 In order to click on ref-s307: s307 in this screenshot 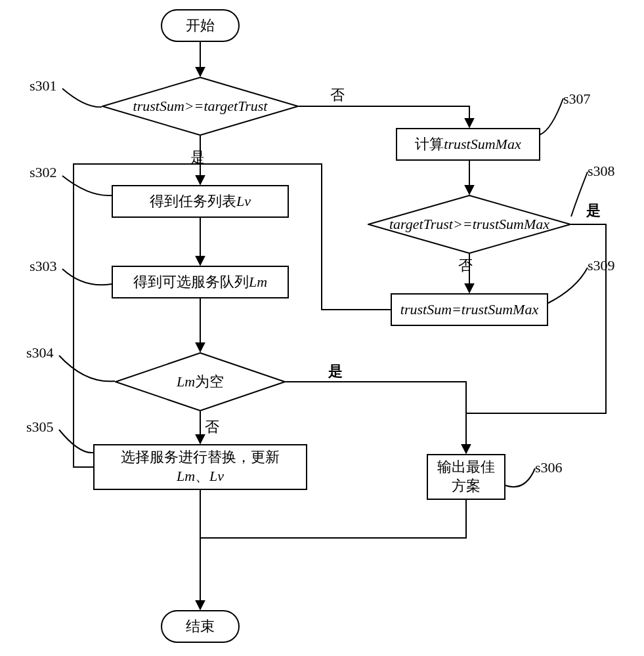, I will do `click(577, 99)`.